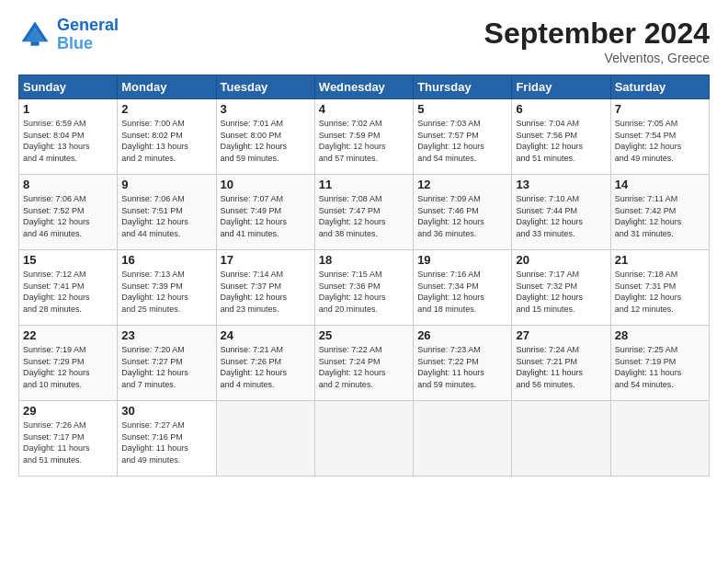 The image size is (728, 563). What do you see at coordinates (561, 213) in the screenshot?
I see `day-cell-13: 13Sunrise: 7:10 AMSunset: 7:44 PMDayligh…` at bounding box center [561, 213].